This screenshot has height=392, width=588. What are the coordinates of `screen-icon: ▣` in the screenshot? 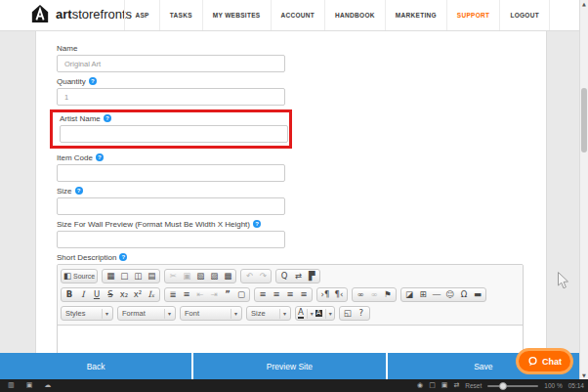 It's located at (29, 385).